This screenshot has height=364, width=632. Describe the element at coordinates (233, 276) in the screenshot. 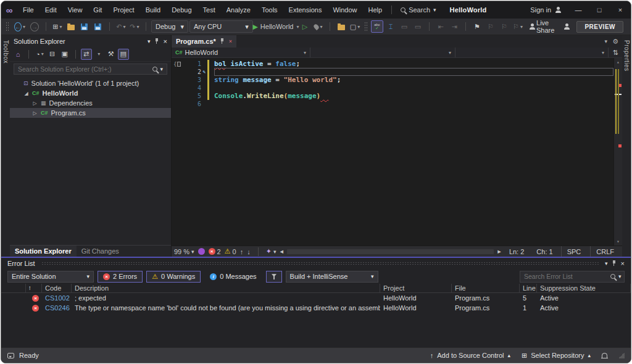

I see `messages-filter-toggle: i 0 Messages` at that location.